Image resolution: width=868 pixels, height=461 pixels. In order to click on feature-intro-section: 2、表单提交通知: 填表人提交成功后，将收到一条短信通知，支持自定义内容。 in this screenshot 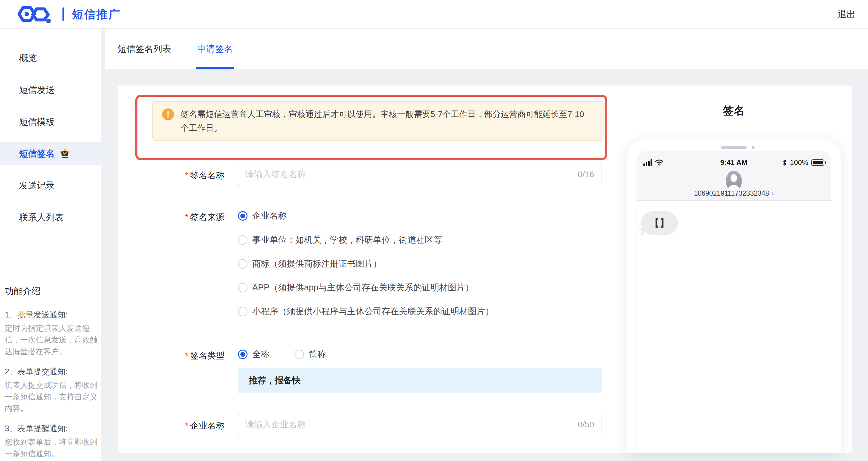, I will do `click(51, 390)`.